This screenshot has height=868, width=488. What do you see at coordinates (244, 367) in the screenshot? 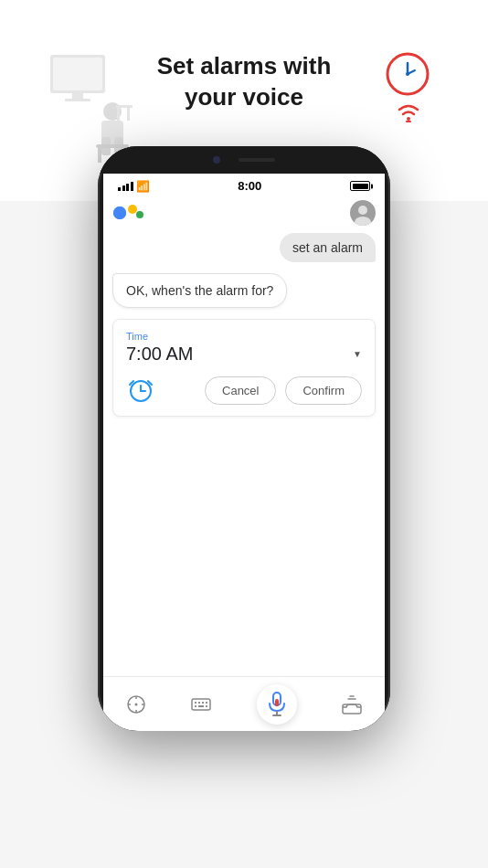
I see `alarm-card: Time 7:00 AM ▼ Cancel Confir` at bounding box center [244, 367].